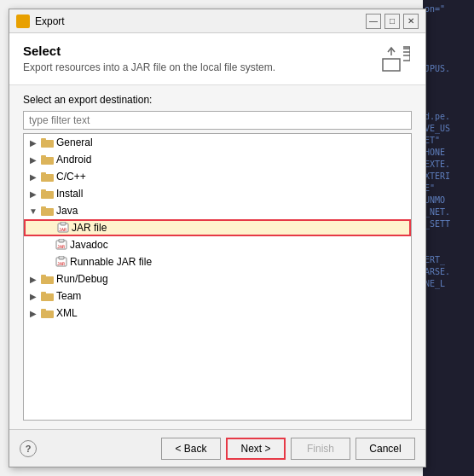  Describe the element at coordinates (217, 21) in the screenshot. I see `title-bar: Export — □ ✕` at that location.